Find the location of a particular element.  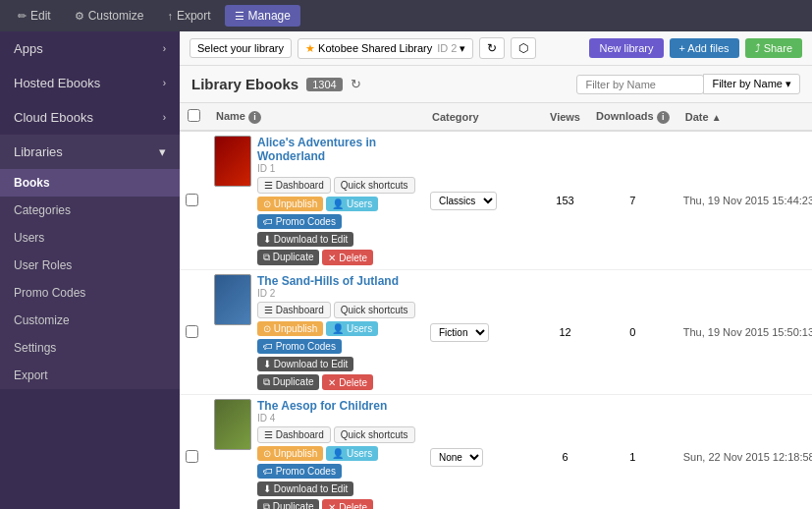

add-files-button: + Add files is located at coordinates (705, 48).